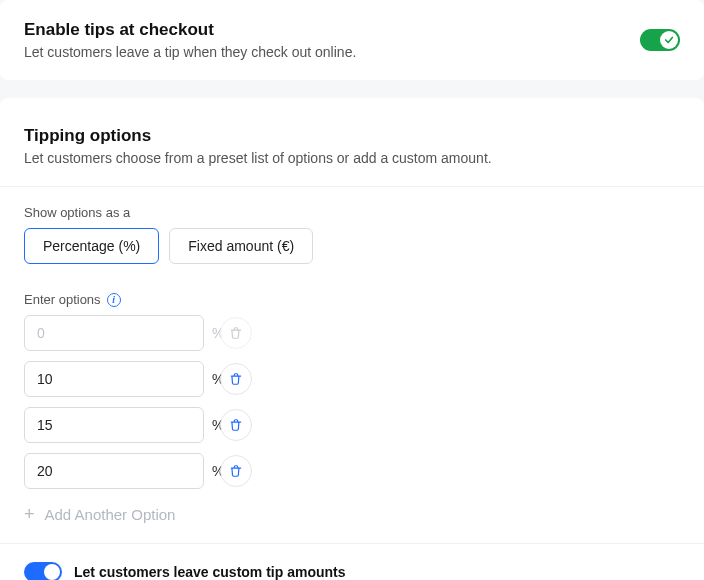 Image resolution: width=704 pixels, height=580 pixels. Describe the element at coordinates (190, 30) in the screenshot. I see `enable-tips-title: Enable tips at checkout` at that location.